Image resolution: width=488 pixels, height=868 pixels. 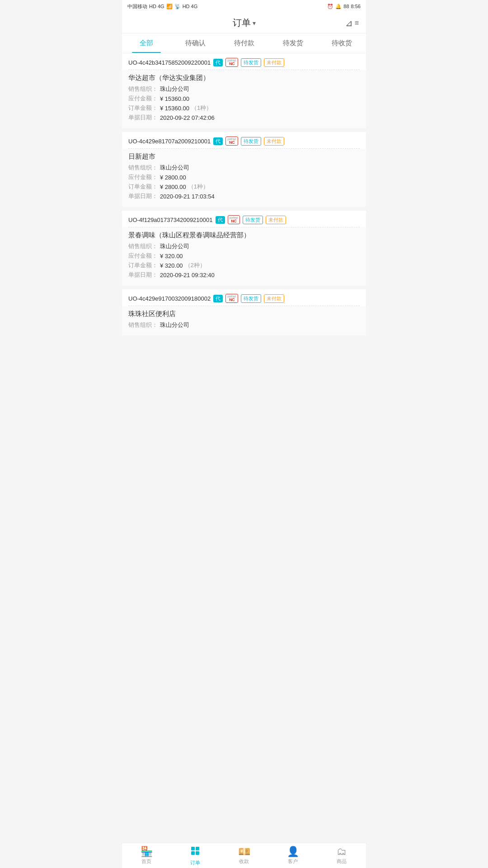 What do you see at coordinates (244, 78) in the screenshot?
I see `customer-name: 华达超市（华达实业集团）` at bounding box center [244, 78].